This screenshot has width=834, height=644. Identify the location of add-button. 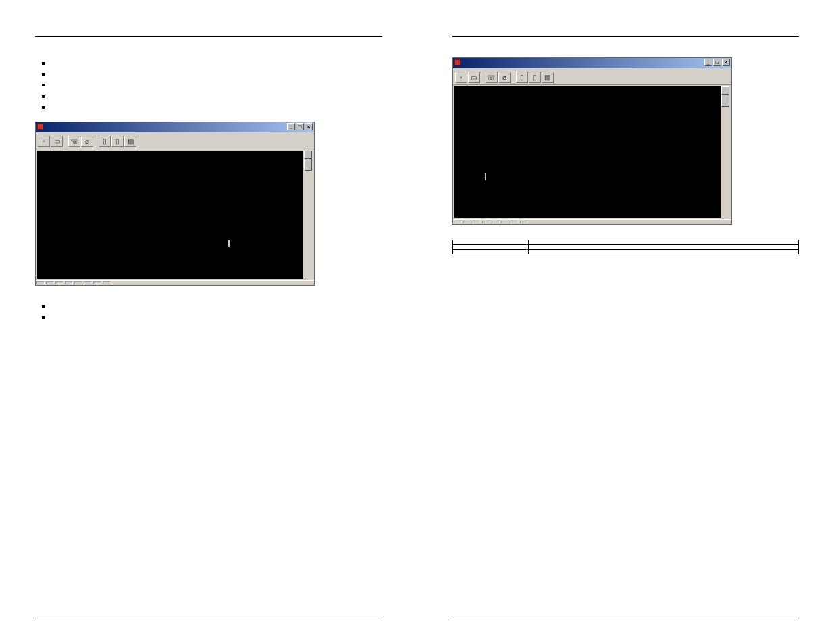
(229, 244).